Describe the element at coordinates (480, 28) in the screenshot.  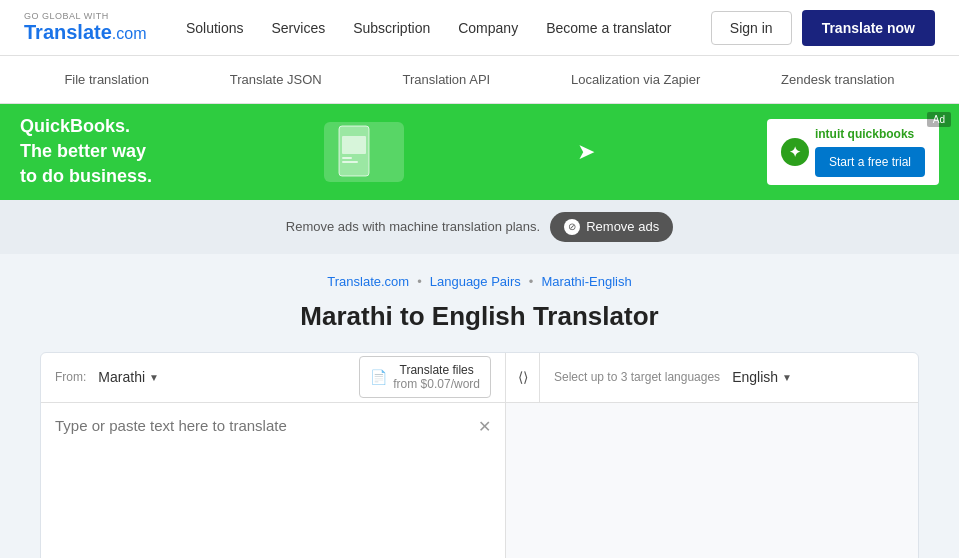
I see `header: GO GLOBAL WITH Translate.com Solutions S…` at that location.